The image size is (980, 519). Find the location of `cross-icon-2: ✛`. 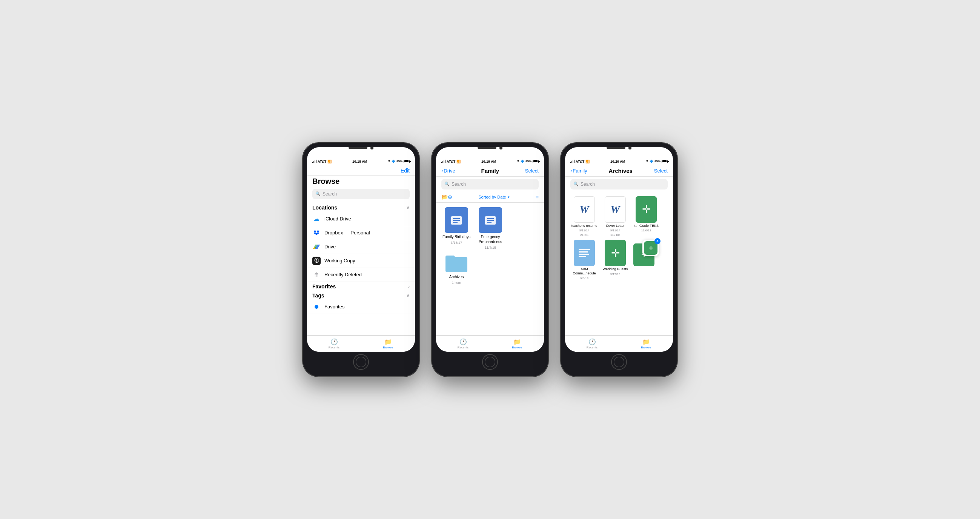

cross-icon-2: ✛ is located at coordinates (616, 253).